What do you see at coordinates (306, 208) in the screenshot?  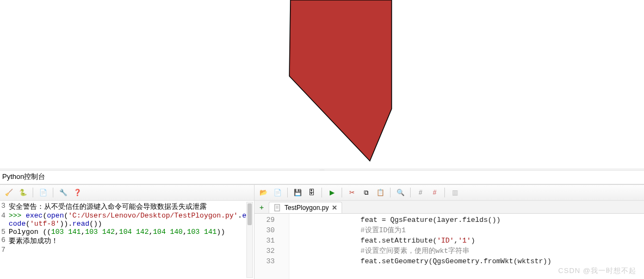 I see `file-tab: TestPloygon.py ✕` at bounding box center [306, 208].